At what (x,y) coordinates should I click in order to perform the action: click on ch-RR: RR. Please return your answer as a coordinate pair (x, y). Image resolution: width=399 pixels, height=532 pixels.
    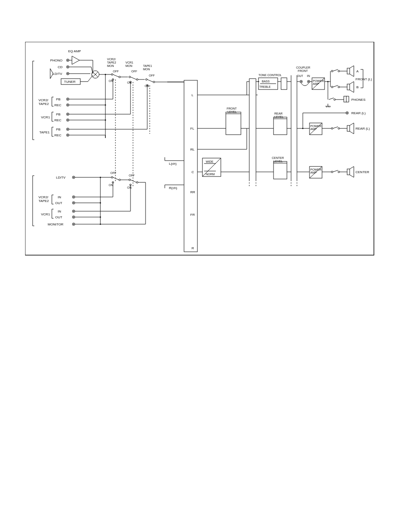
    Looking at the image, I should click on (193, 192).